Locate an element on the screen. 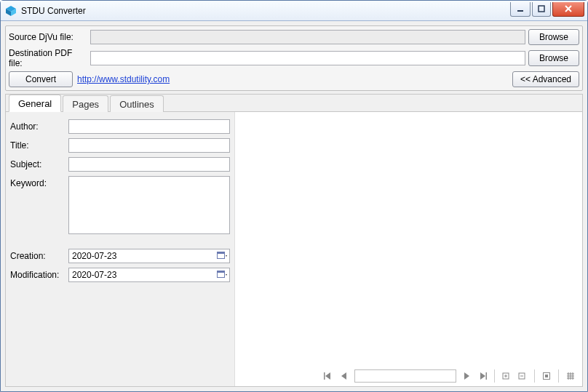 Image resolution: width=588 pixels, height=392 pixels. zoom-out-icon is located at coordinates (523, 376).